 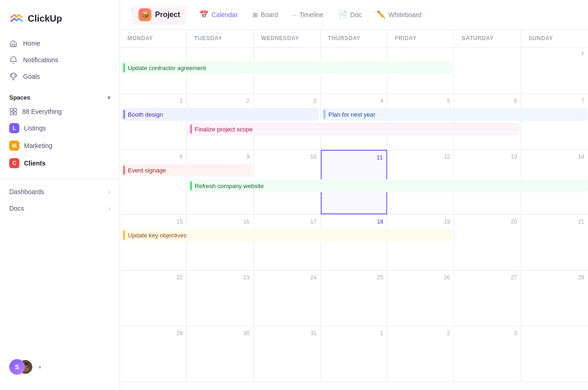 What do you see at coordinates (354, 334) in the screenshot?
I see `cal-date: 1` at bounding box center [354, 334].